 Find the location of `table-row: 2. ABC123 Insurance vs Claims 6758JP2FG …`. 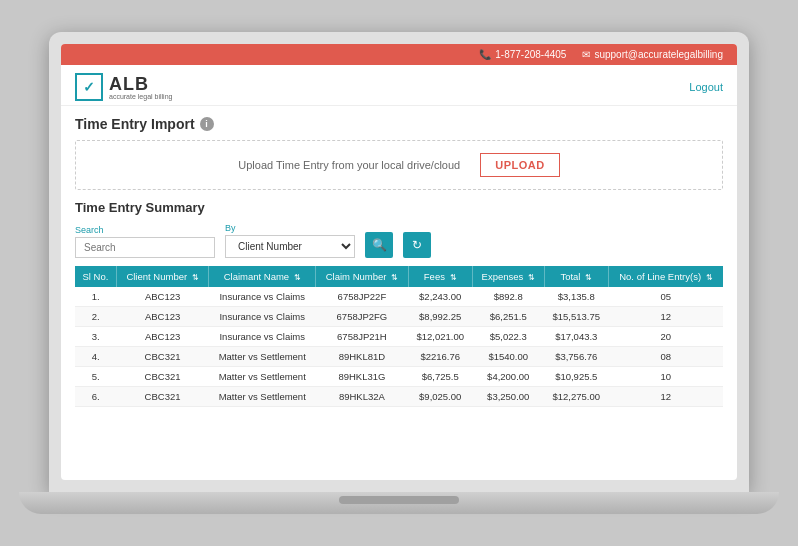

table-row: 2. ABC123 Insurance vs Claims 6758JP2FG … is located at coordinates (399, 317).